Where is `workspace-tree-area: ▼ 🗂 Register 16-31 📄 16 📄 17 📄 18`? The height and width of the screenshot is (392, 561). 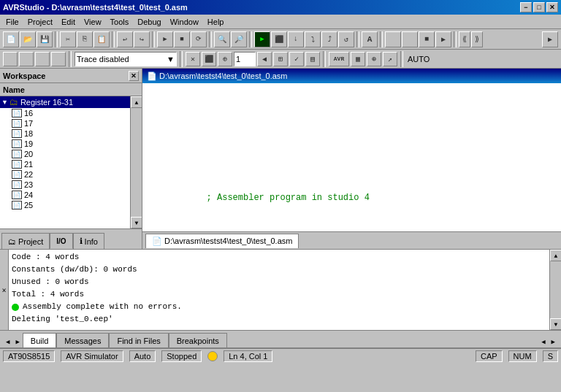
workspace-tree-area: ▼ 🗂 Register 16-31 📄 16 📄 17 📄 18 is located at coordinates (71, 162).